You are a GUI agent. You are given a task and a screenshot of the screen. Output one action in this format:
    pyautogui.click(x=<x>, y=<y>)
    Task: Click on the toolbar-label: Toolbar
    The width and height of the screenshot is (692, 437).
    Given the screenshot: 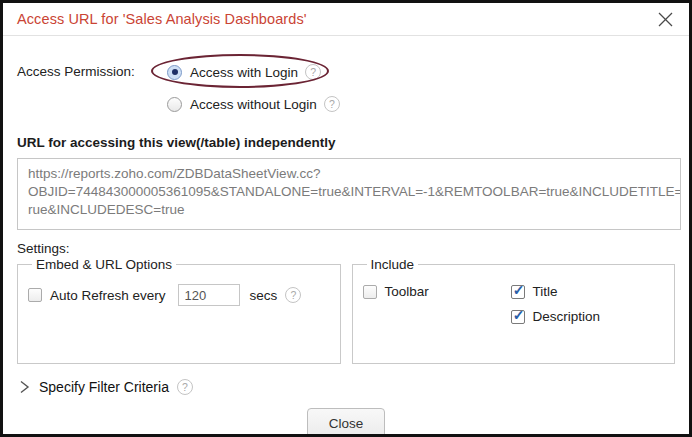 What is the action you would take?
    pyautogui.click(x=407, y=292)
    